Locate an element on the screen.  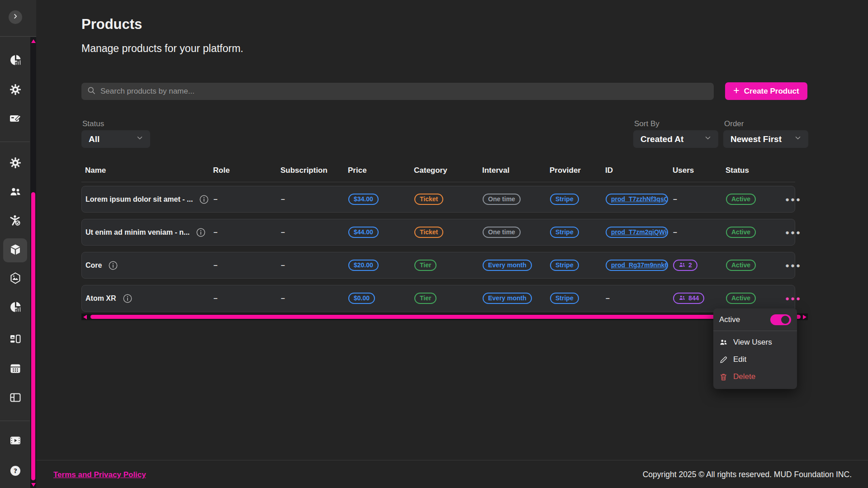
pencil-icon is located at coordinates (724, 360).